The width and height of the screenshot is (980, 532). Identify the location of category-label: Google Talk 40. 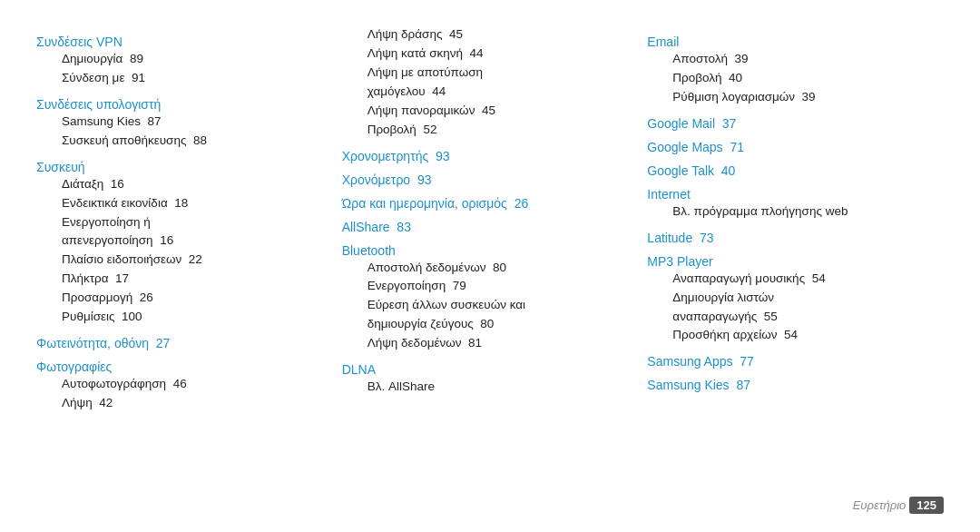
(795, 171).